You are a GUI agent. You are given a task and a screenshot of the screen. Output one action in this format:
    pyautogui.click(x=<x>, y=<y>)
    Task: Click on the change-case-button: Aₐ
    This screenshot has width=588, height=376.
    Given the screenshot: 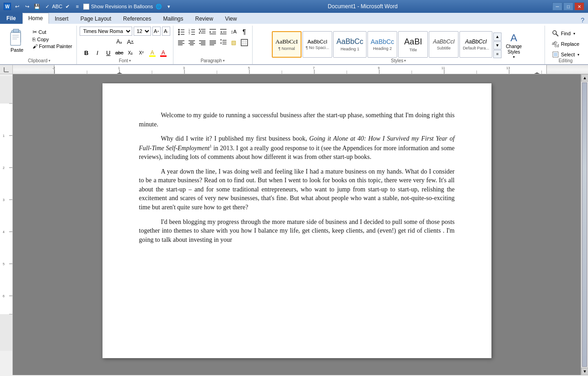 What is the action you would take?
    pyautogui.click(x=119, y=42)
    